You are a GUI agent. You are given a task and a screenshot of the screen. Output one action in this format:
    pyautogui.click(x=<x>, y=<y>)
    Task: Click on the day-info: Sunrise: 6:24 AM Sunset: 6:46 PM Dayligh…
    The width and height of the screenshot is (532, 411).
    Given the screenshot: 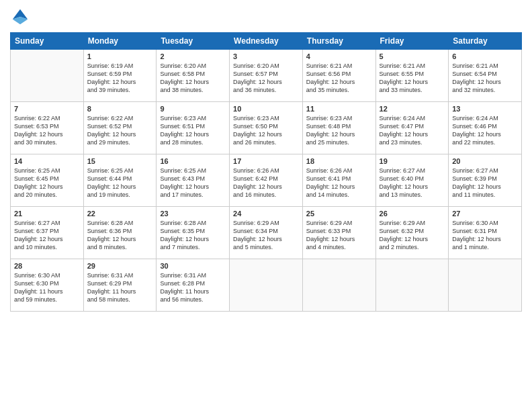 What is the action you would take?
    pyautogui.click(x=485, y=130)
    